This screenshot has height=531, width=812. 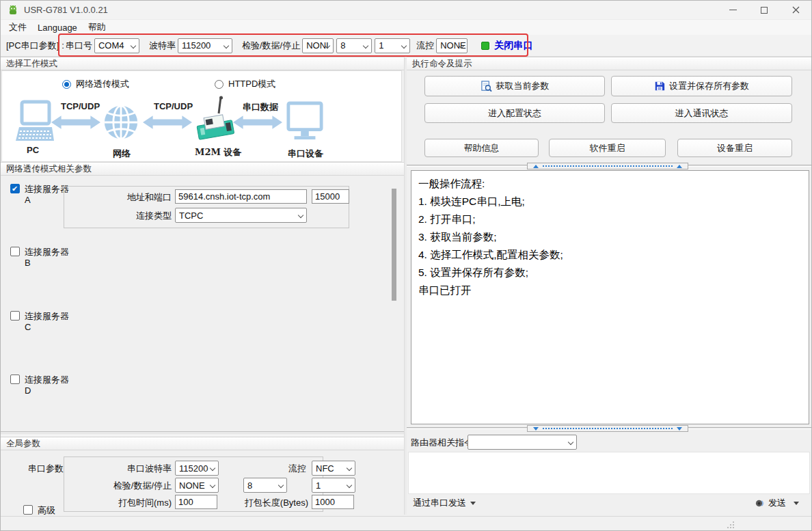 What do you see at coordinates (305, 123) in the screenshot?
I see `monitor-icon` at bounding box center [305, 123].